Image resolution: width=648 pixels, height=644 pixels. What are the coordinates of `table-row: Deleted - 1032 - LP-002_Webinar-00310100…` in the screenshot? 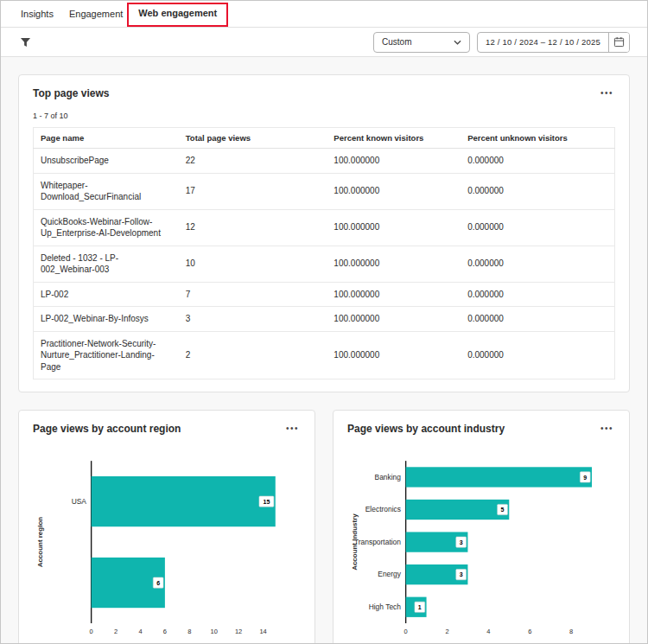 It's located at (325, 264).